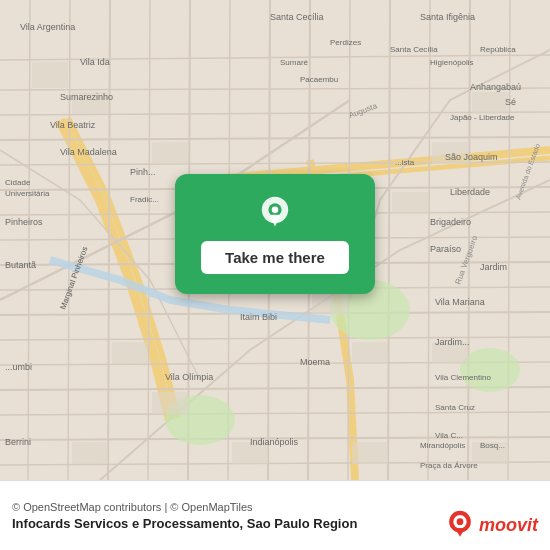 Image resolution: width=550 pixels, height=550 pixels. What do you see at coordinates (18, 442) in the screenshot?
I see `svg-text: Berrini` at bounding box center [18, 442].